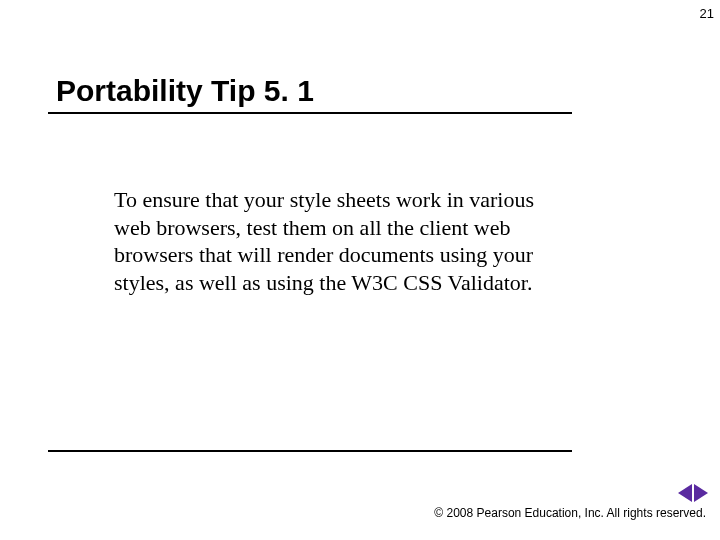 The image size is (720, 540). Describe the element at coordinates (344, 241) in the screenshot. I see `body-text: To ensure that your style sheets work in…` at that location.